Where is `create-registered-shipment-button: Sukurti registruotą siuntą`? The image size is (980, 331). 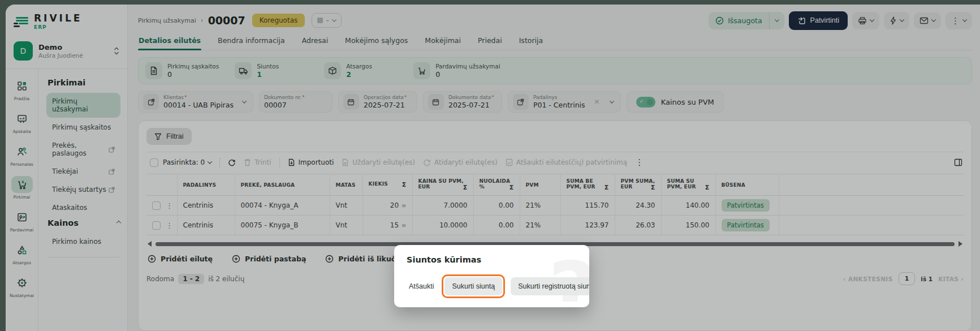 create-registered-shipment-button: Sukurti registruotą siuntą is located at coordinates (550, 286).